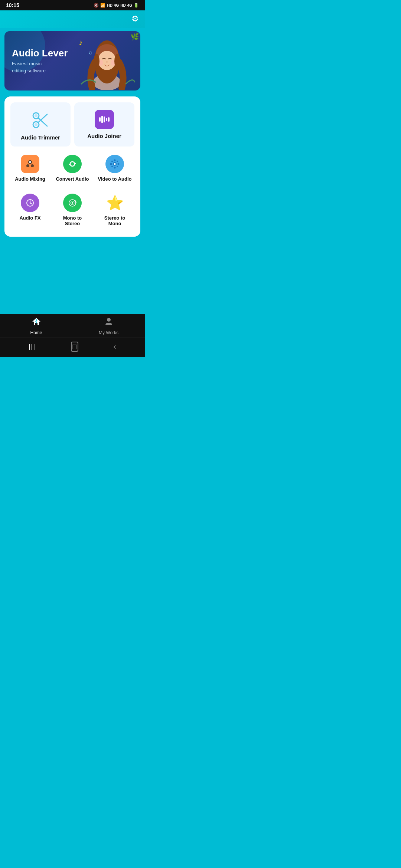  What do you see at coordinates (104, 119) in the screenshot?
I see `joiner-icon` at bounding box center [104, 119].